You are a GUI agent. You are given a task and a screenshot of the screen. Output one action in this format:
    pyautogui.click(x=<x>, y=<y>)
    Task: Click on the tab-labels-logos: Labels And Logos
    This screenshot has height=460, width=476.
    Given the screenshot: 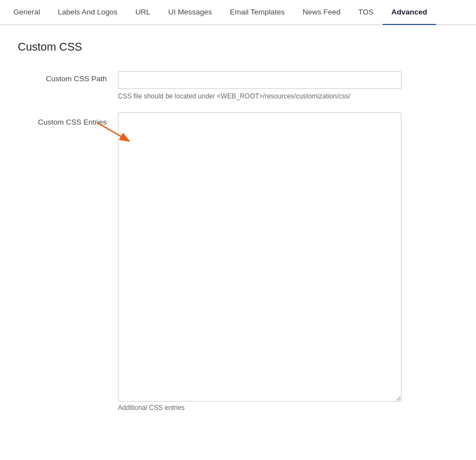 What is the action you would take?
    pyautogui.click(x=88, y=12)
    